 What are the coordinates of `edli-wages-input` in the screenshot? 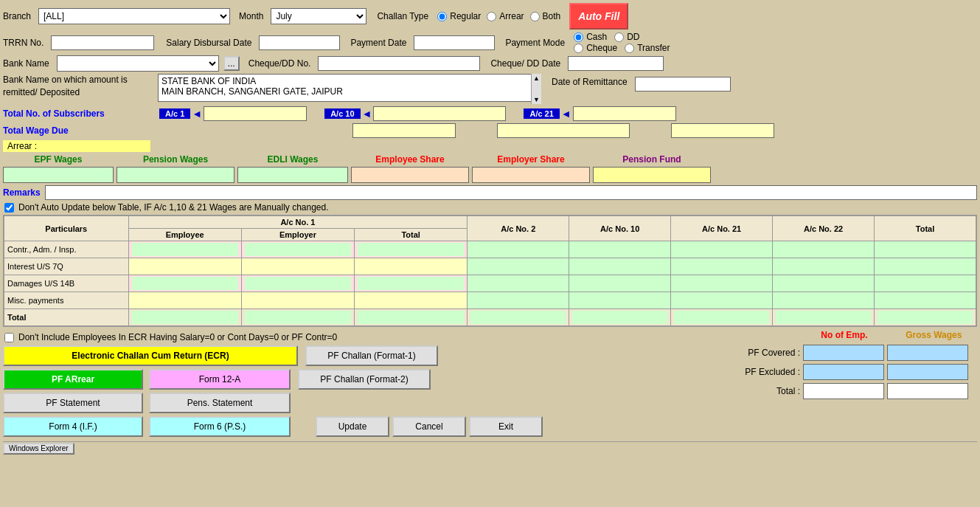 It's located at (293, 175).